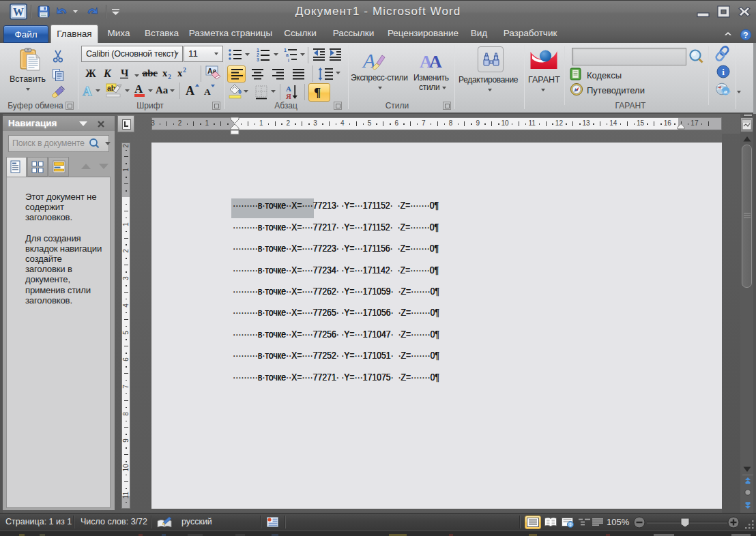 The width and height of the screenshot is (756, 536). I want to click on svg-text: a, so click(287, 55).